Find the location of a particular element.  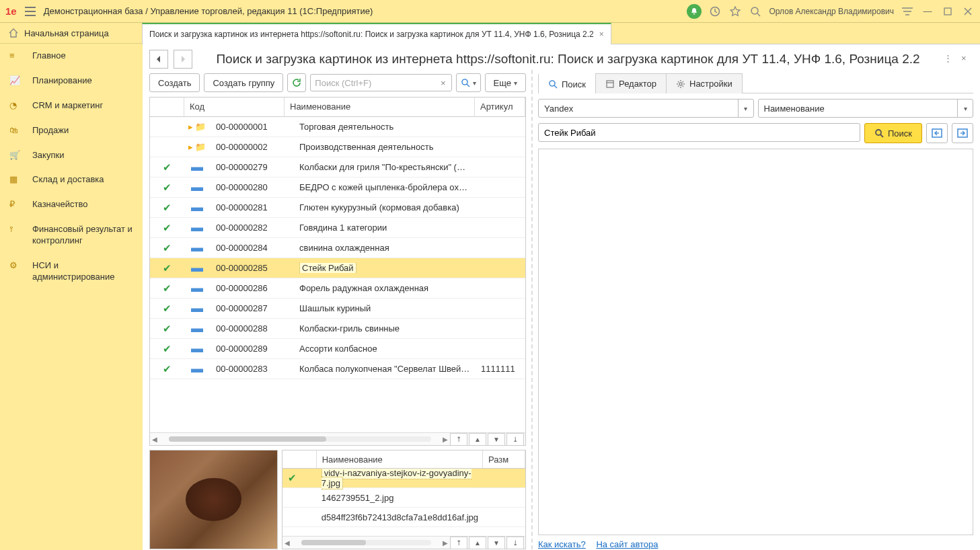

app-title: Демонстрационная база / Управление торго… is located at coordinates (209, 11).